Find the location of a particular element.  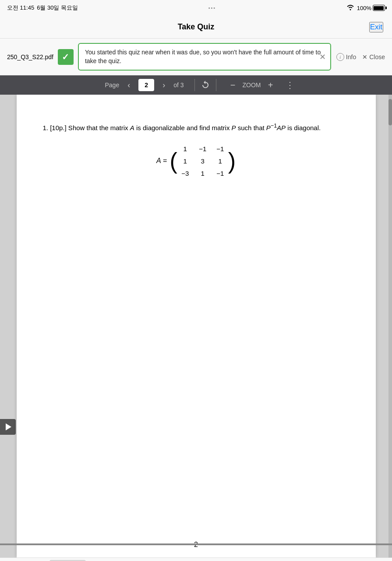

matrix-wrapper: ( 1 −1 −1 1 3 1 −3 1 −1 ) is located at coordinates (202, 161).